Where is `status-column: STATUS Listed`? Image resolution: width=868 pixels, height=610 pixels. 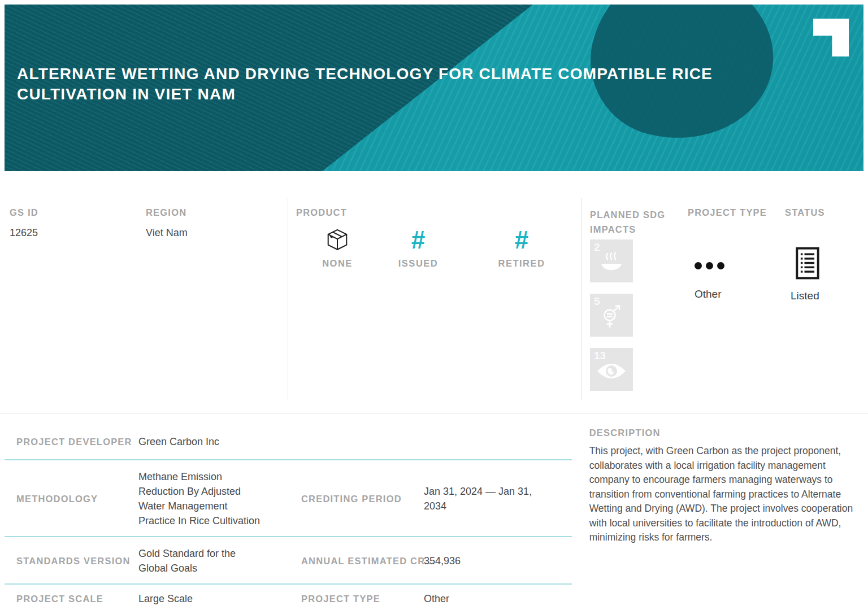
status-column: STATUS Listed is located at coordinates (824, 311).